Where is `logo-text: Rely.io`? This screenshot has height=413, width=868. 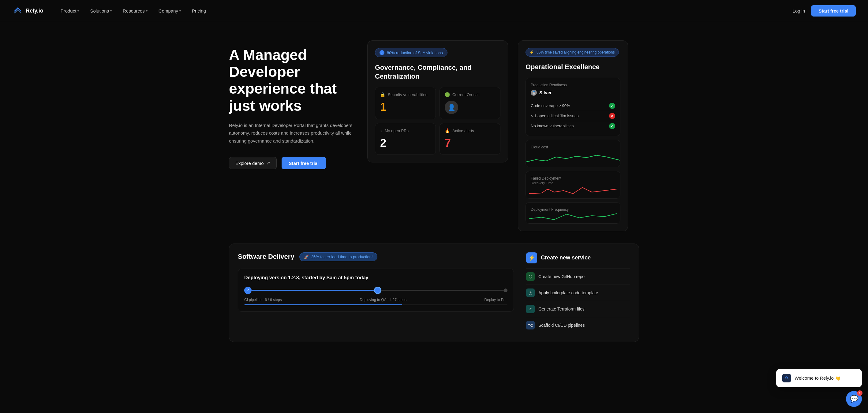
logo-text: Rely.io is located at coordinates (34, 11).